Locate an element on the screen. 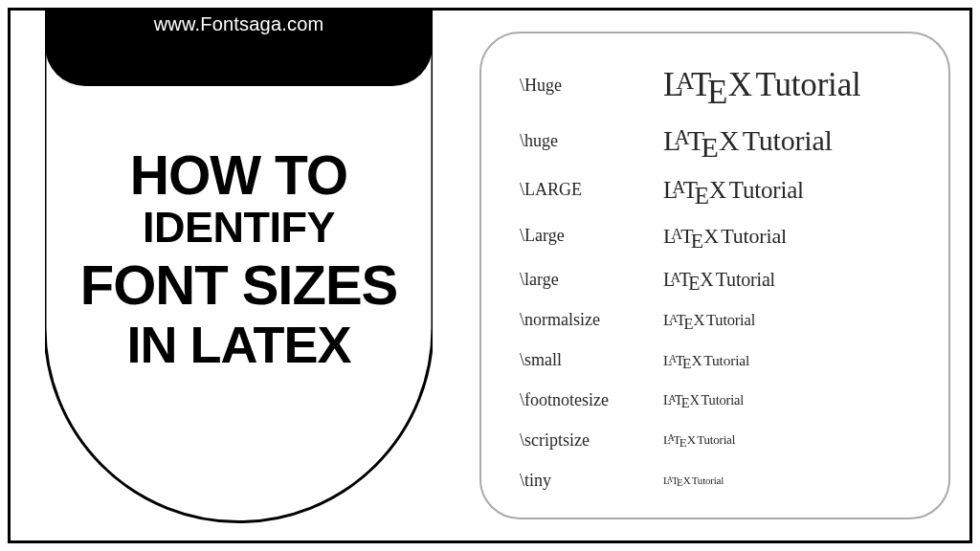  size-command: \tiny is located at coordinates (591, 480).